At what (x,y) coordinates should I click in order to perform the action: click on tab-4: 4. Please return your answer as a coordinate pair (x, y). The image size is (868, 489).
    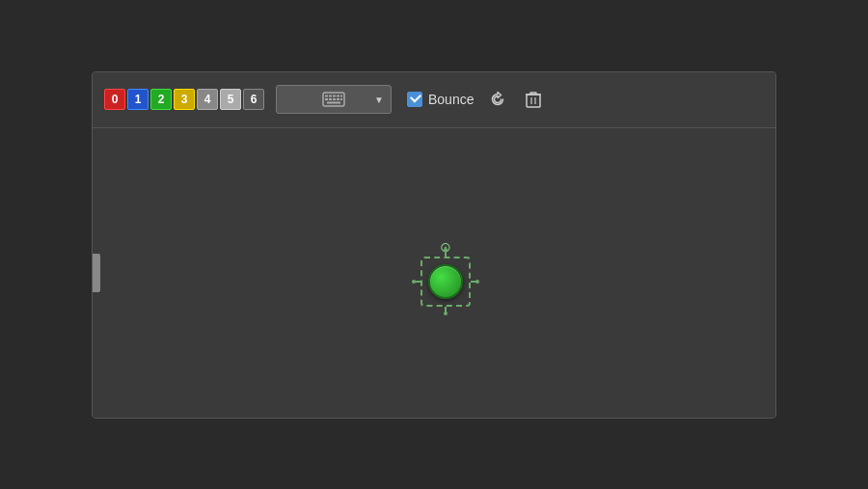
    Looking at the image, I should click on (207, 99).